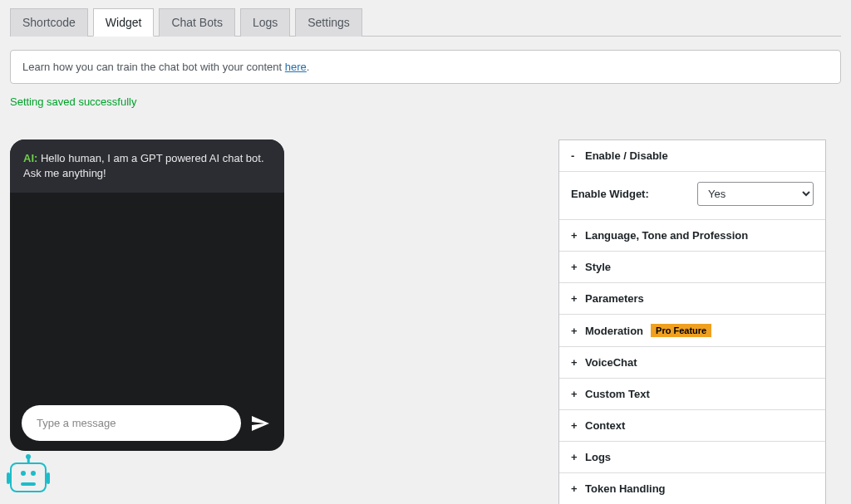  I want to click on info-link: here, so click(296, 66).